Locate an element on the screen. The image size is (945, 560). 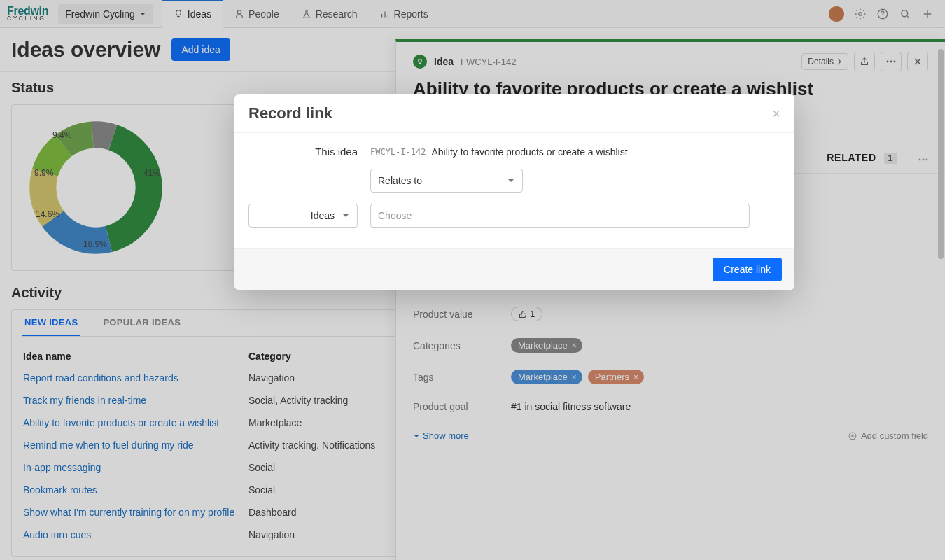
modal-idea-ref: FWCYL-I-142 is located at coordinates (398, 152).